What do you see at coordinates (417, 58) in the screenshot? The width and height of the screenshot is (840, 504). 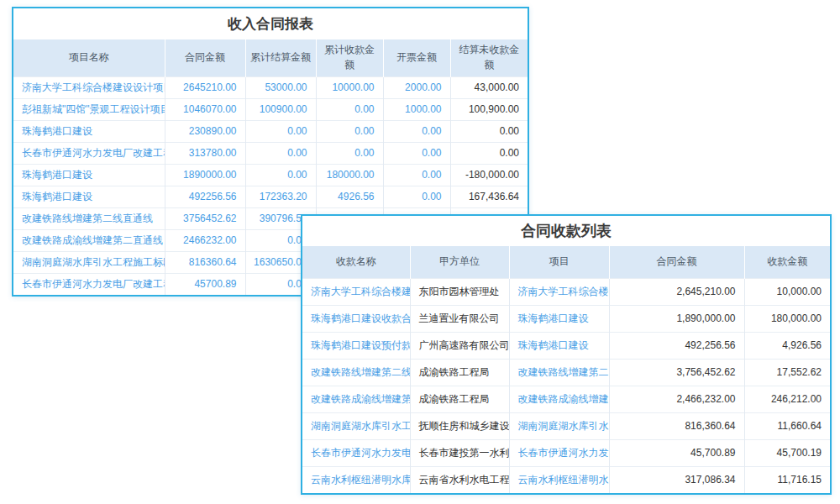 I see `report-col-header-invoiced-amount: 开票金额` at bounding box center [417, 58].